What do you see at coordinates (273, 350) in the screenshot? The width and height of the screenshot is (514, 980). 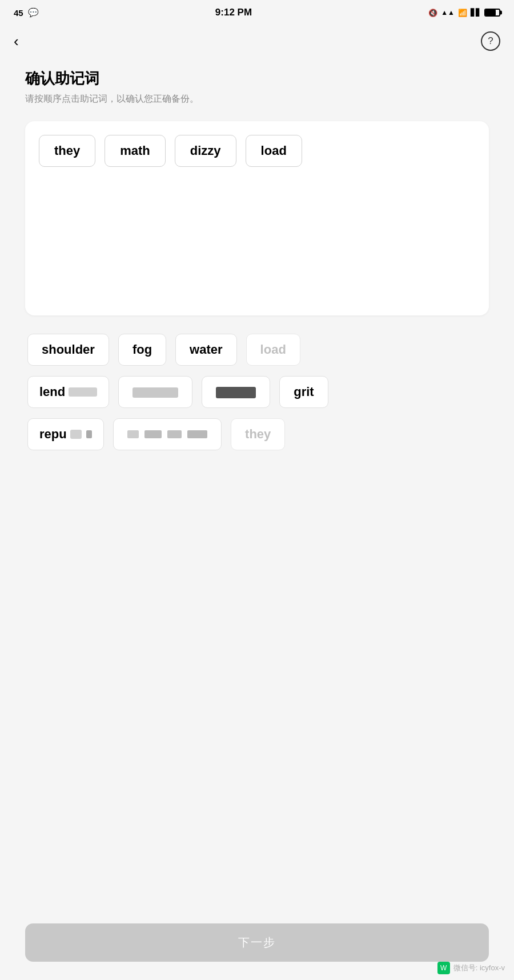 I see `word-chip-load-used: load` at bounding box center [273, 350].